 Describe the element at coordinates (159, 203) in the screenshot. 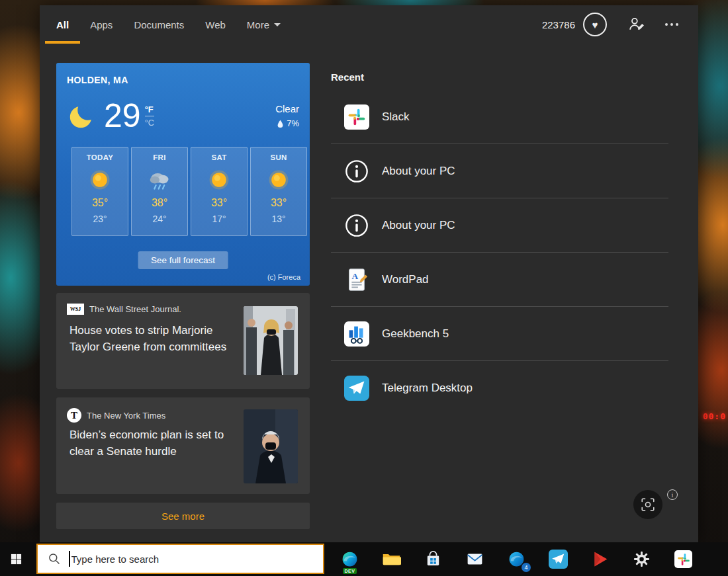

I see `forecast-high: 38°` at that location.